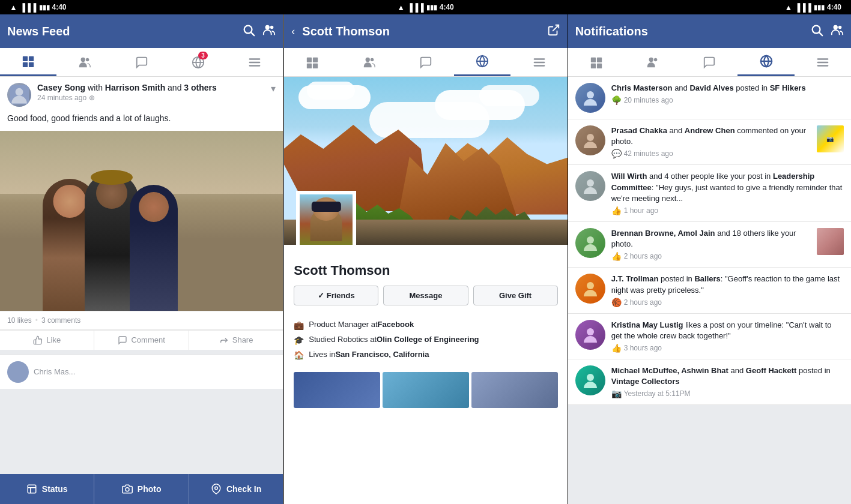  Describe the element at coordinates (425, 271) in the screenshot. I see `profile-name: Scott Thomson` at that location.